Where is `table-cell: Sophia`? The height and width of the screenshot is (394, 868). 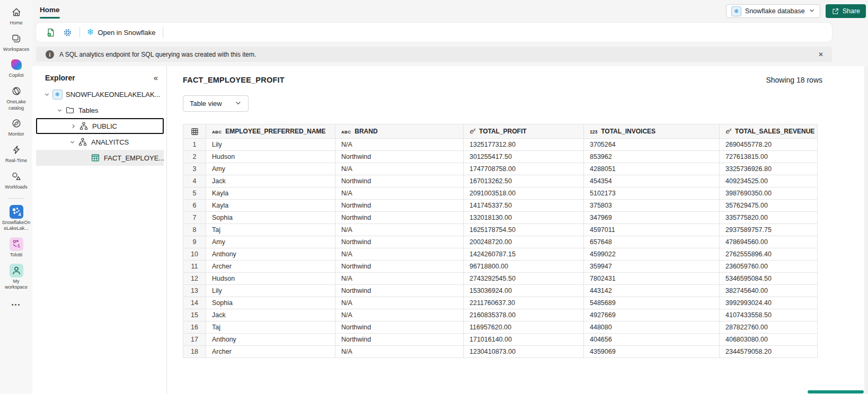
table-cell: Sophia is located at coordinates (271, 218).